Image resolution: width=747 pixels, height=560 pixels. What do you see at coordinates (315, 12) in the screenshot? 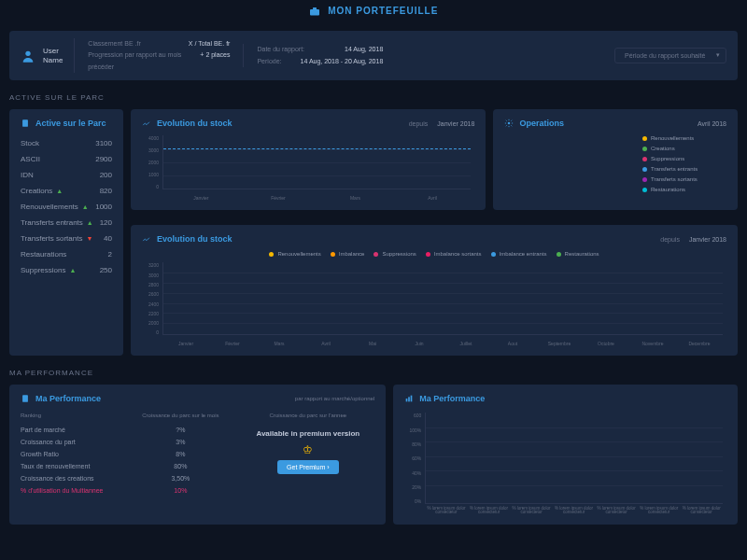
I see `briefcase-icon` at bounding box center [315, 12].